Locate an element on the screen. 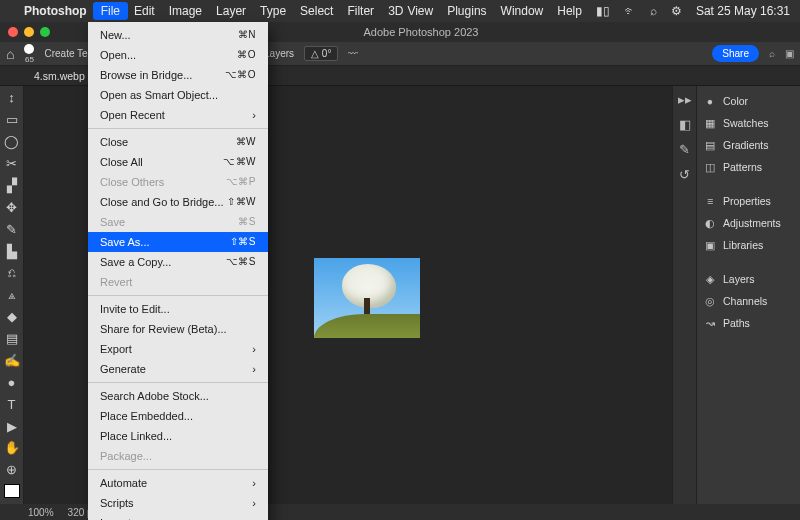 This screenshot has width=800, height=520. tool-10: ◆ is located at coordinates (12, 317).